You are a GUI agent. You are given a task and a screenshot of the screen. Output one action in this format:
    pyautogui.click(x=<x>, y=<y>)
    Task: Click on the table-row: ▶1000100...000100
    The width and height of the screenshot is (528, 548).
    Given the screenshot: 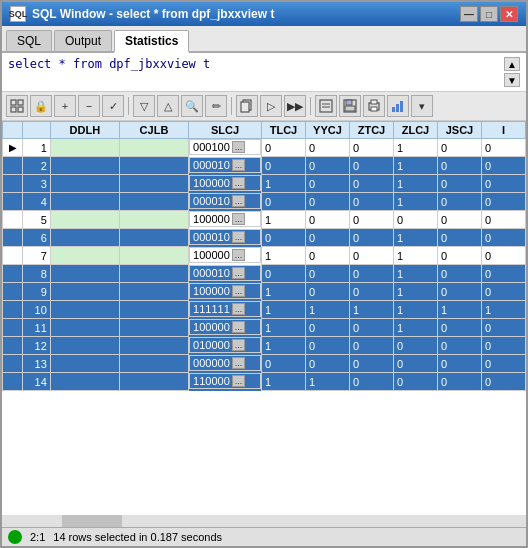 What is the action you would take?
    pyautogui.click(x=264, y=148)
    